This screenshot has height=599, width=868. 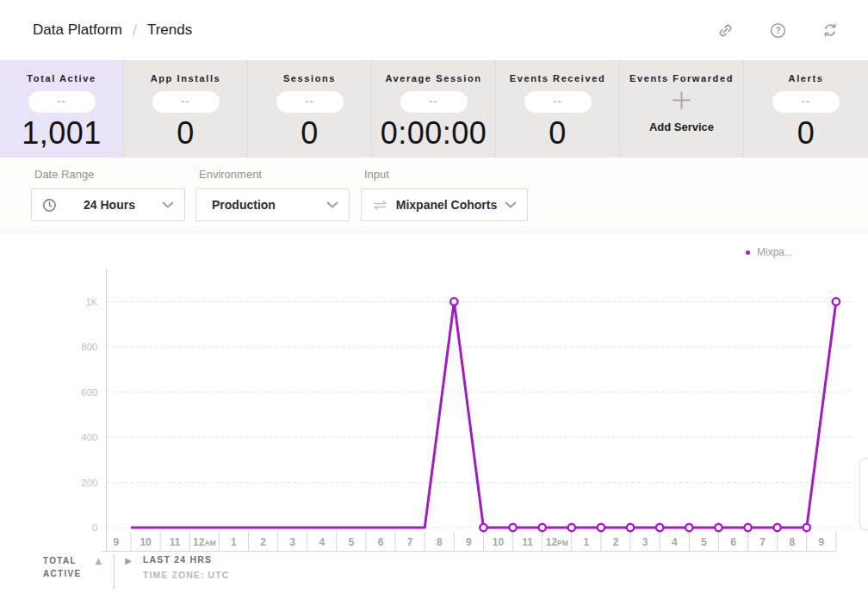 I want to click on add-service-label: Add Service, so click(x=682, y=127).